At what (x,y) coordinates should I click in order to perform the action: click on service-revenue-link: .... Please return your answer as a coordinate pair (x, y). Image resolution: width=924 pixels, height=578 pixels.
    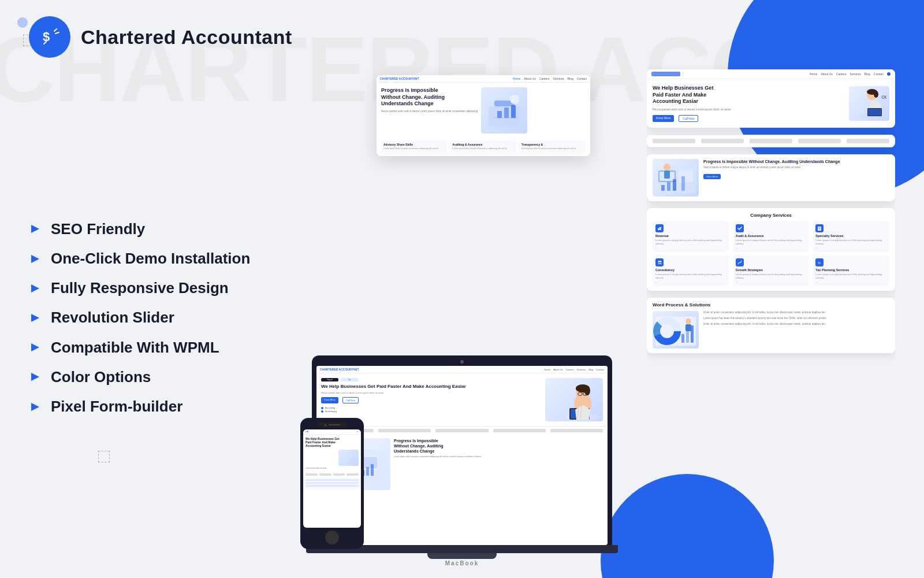
    Looking at the image, I should click on (691, 247).